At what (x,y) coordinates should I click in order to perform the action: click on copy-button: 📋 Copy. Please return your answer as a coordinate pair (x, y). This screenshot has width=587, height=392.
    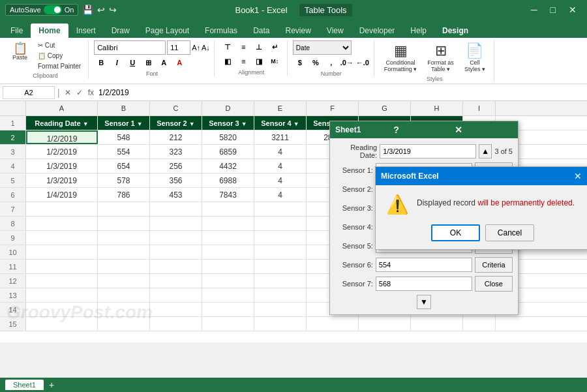
    Looking at the image, I should click on (59, 56).